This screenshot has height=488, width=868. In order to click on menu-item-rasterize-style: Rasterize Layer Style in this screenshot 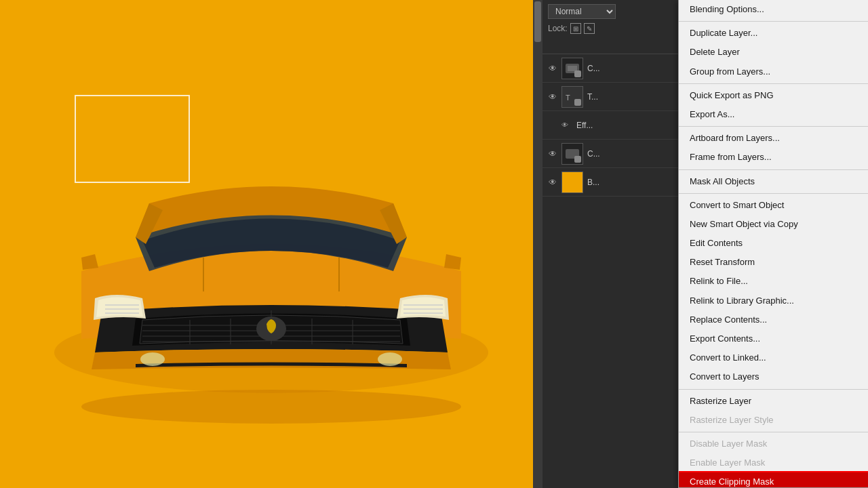, I will do `click(773, 420)`.